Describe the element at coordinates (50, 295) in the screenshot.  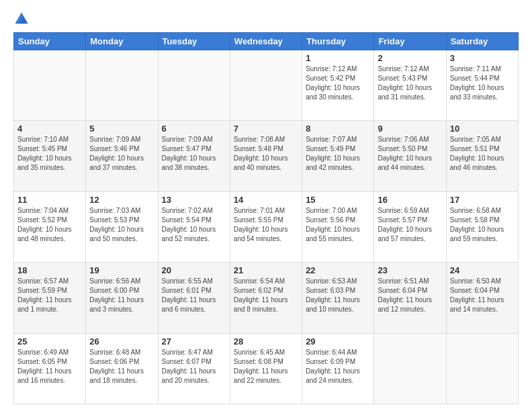
I see `day-info: Sunrise: 6:57 AM Sunset: 5:59 PM Dayligh…` at that location.